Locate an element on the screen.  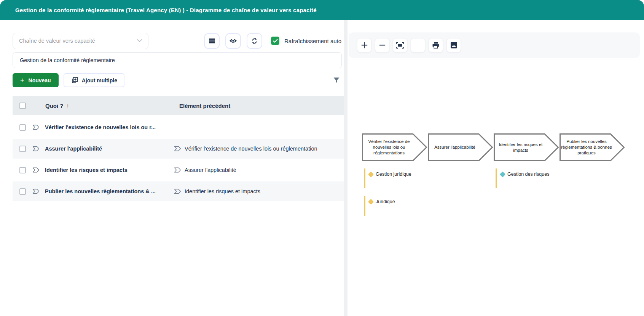
column-what-label: Quoi ? is located at coordinates (54, 106).